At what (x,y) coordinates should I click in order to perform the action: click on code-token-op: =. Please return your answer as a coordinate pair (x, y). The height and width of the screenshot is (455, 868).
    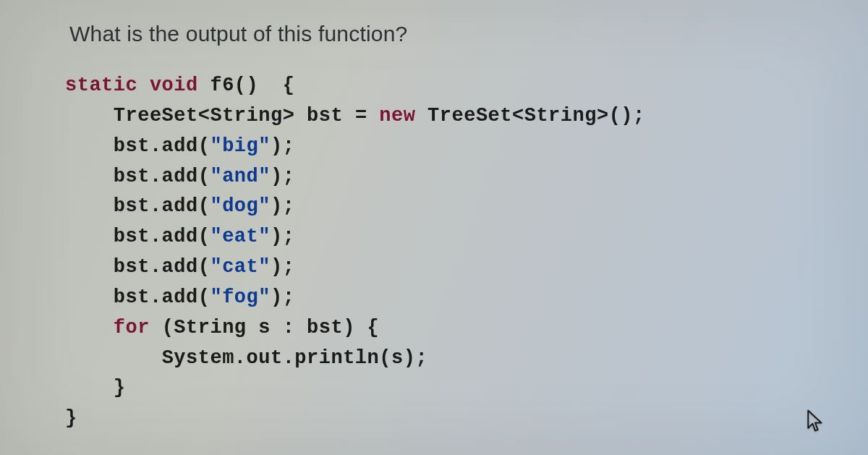
    Looking at the image, I should click on (362, 116).